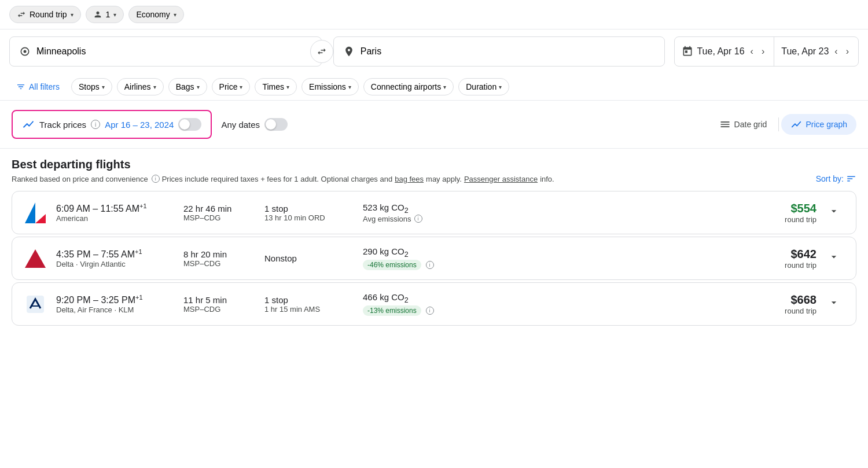  Describe the element at coordinates (430, 311) in the screenshot. I see `emissions-info-2: i` at that location.